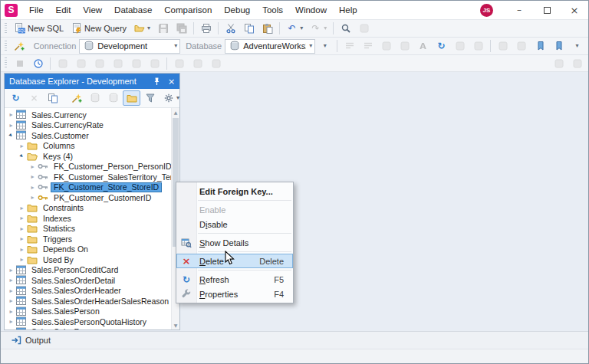  Describe the element at coordinates (348, 10) in the screenshot. I see `menu-item-help: Help` at that location.